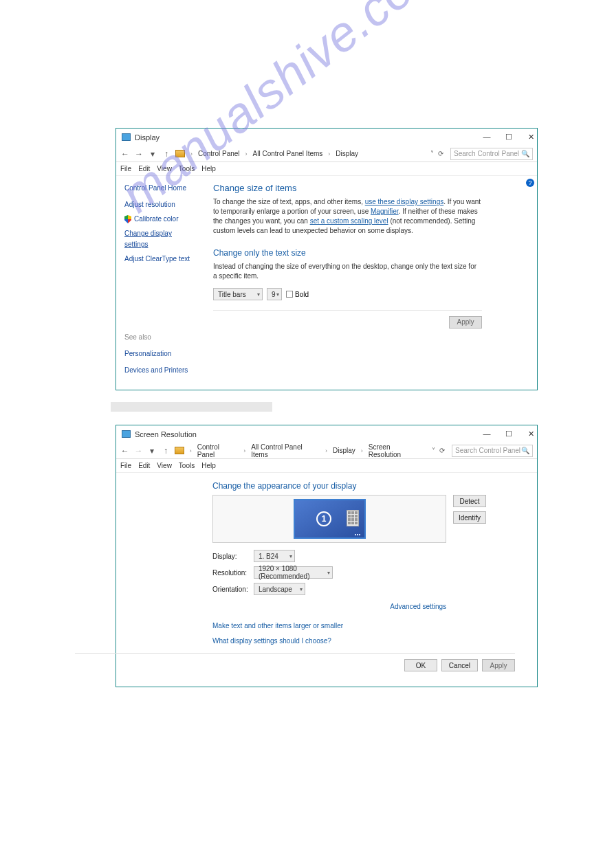  Describe the element at coordinates (327, 137) in the screenshot. I see `titlebar: Display — ☐ ✕` at that location.